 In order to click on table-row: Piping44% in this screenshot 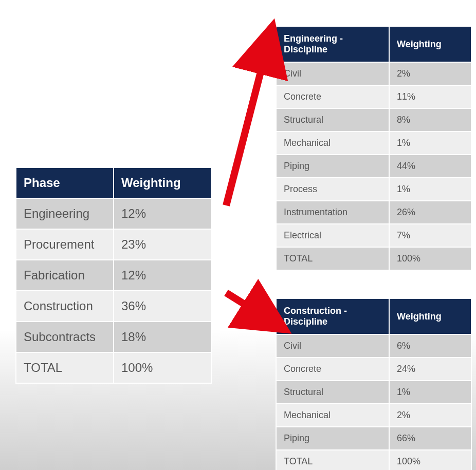, I will do `click(374, 166)`.